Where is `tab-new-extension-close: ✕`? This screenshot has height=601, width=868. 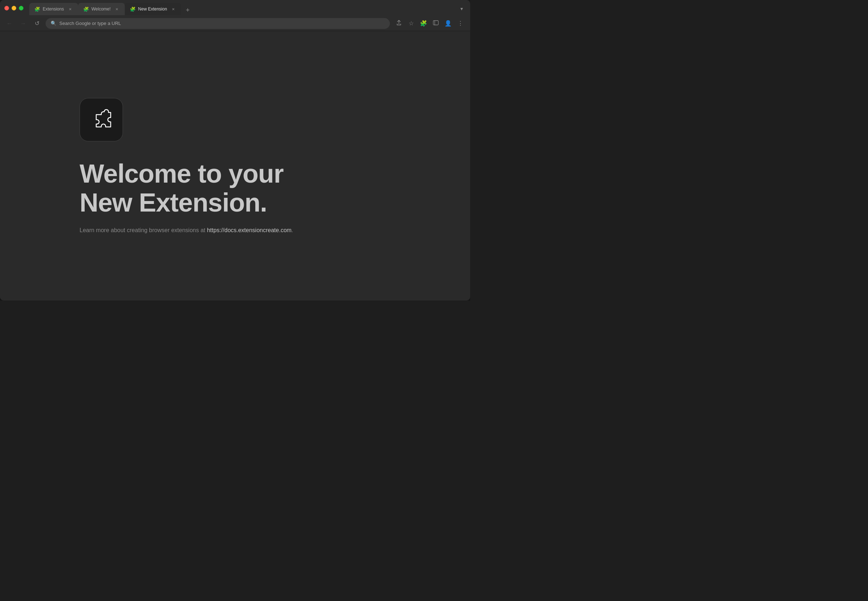 tab-new-extension-close: ✕ is located at coordinates (173, 9).